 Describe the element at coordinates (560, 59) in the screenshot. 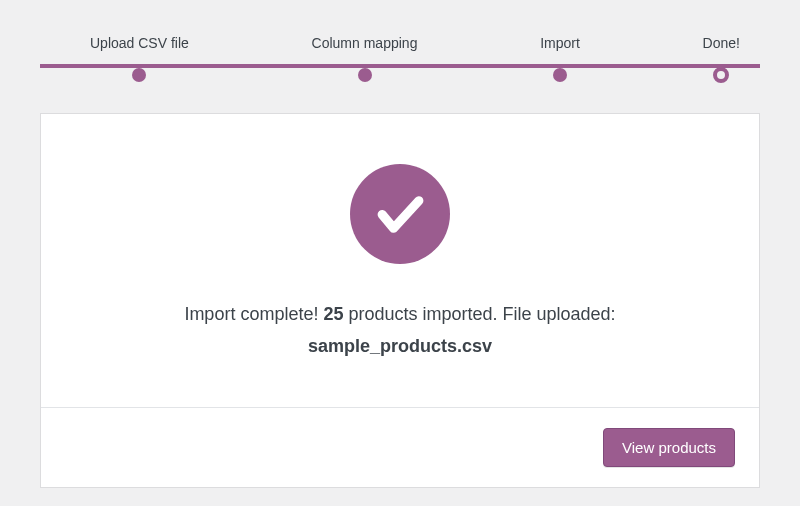

I see `step-import: Import` at that location.